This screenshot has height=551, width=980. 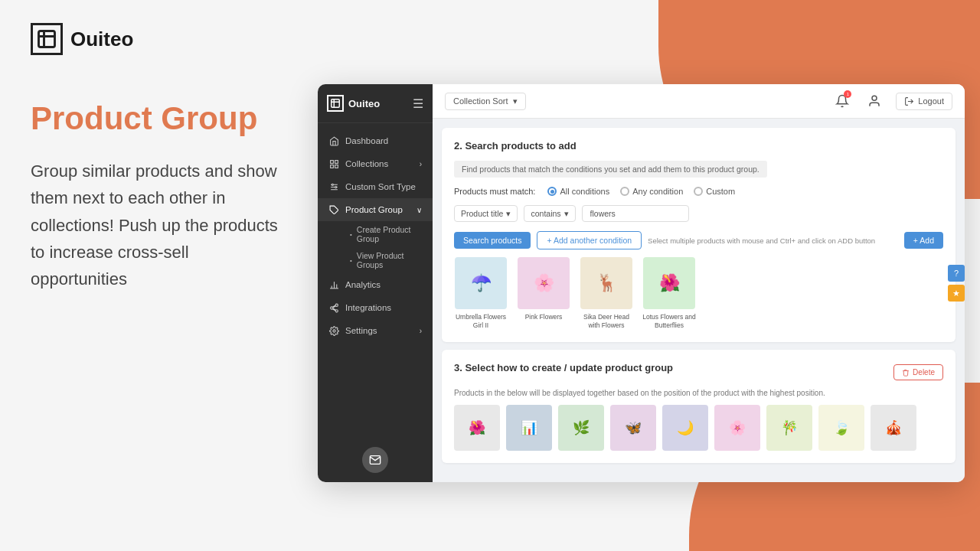 What do you see at coordinates (354, 103) in the screenshot?
I see `sidebar-logo: Ouiteo` at bounding box center [354, 103].